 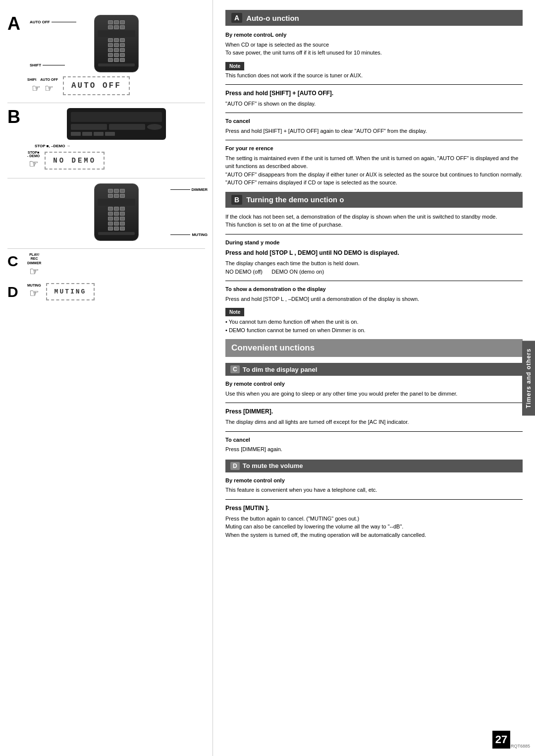 I want to click on section-d-remote-label: By remote control only This feature is c…, so click(x=374, y=485).